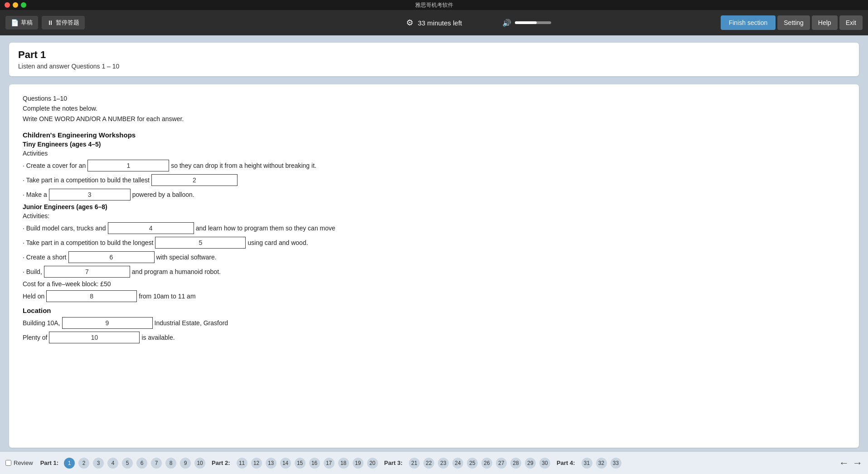  I want to click on nav-num-7: 7, so click(156, 463).